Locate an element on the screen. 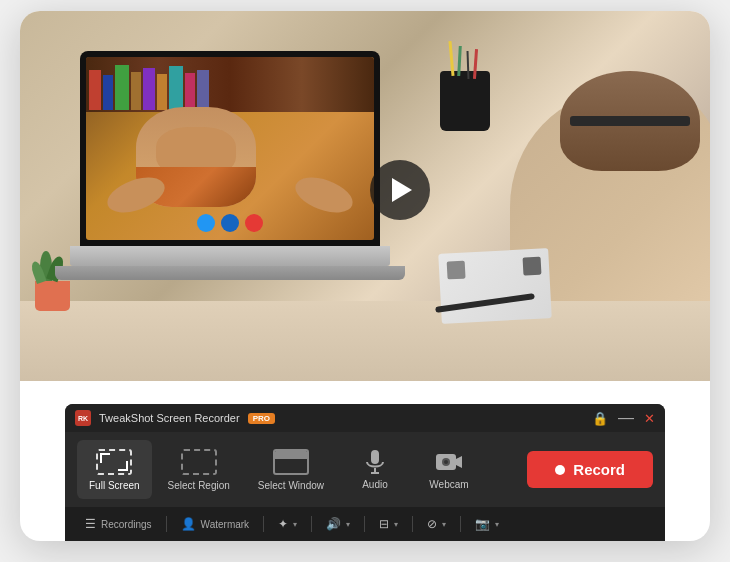  cursor-icon: ✦ is located at coordinates (283, 524).